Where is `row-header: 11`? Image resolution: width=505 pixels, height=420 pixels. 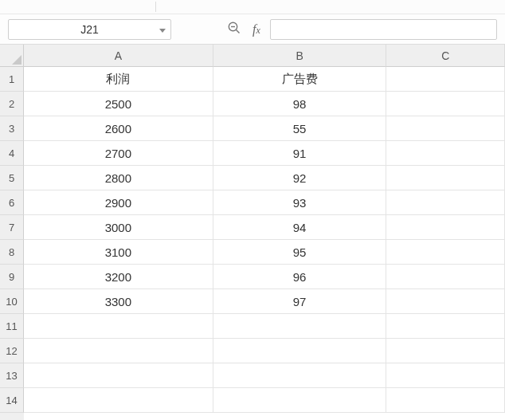 row-header: 11 is located at coordinates (12, 327).